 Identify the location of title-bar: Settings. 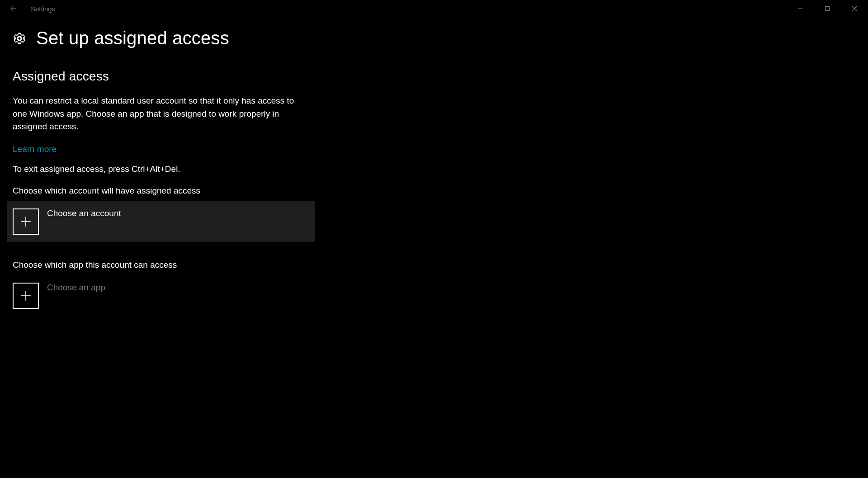
(434, 9).